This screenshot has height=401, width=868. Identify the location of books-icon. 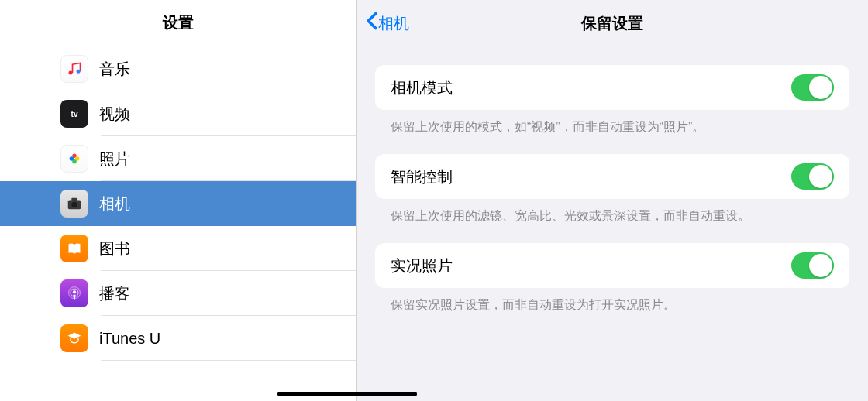
(74, 248).